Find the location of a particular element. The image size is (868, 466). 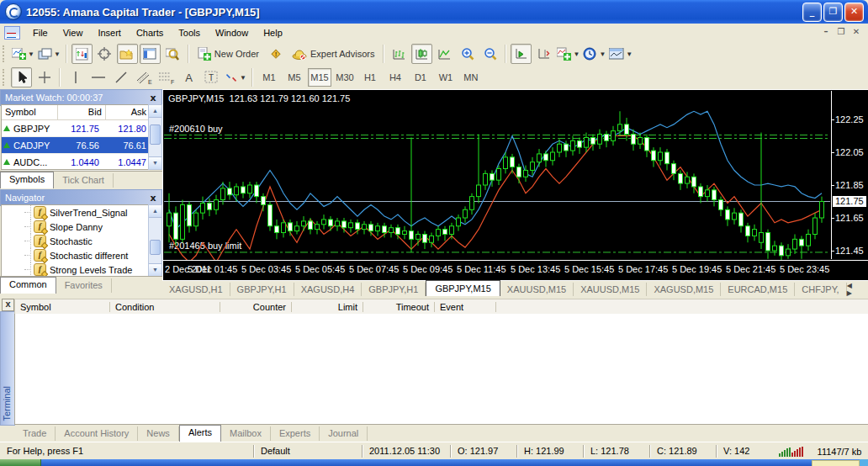

data-window-button is located at coordinates (104, 54).